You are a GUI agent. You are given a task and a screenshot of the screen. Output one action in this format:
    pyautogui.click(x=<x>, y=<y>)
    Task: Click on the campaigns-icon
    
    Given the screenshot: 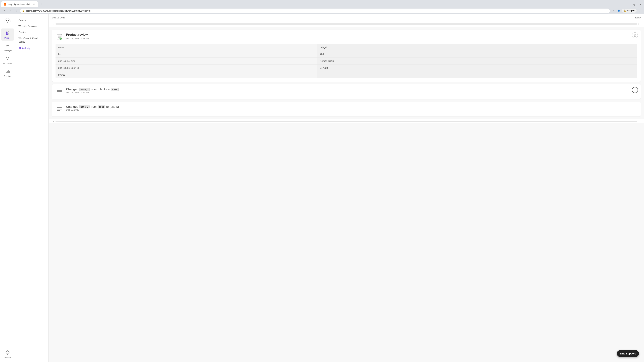 What is the action you would take?
    pyautogui.click(x=8, y=46)
    